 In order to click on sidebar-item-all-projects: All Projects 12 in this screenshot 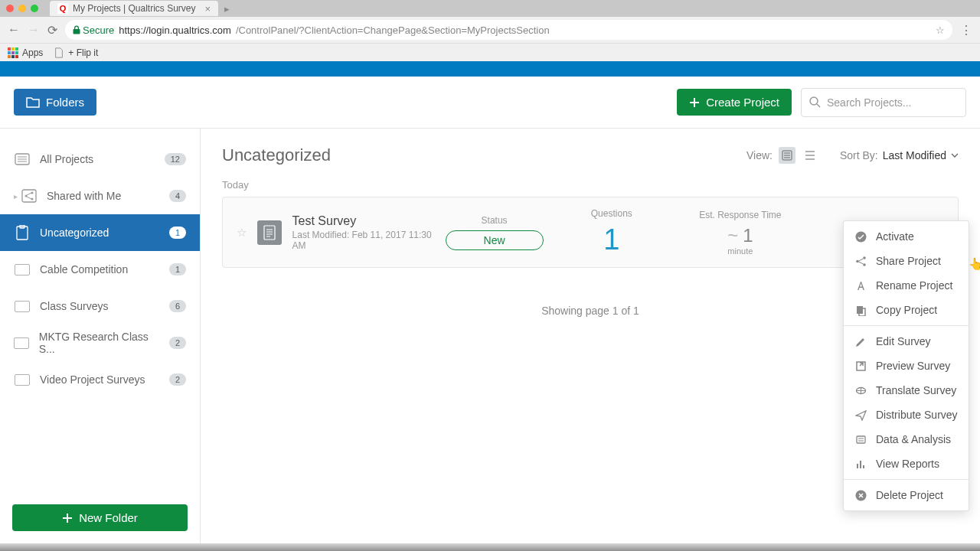, I will do `click(100, 159)`.